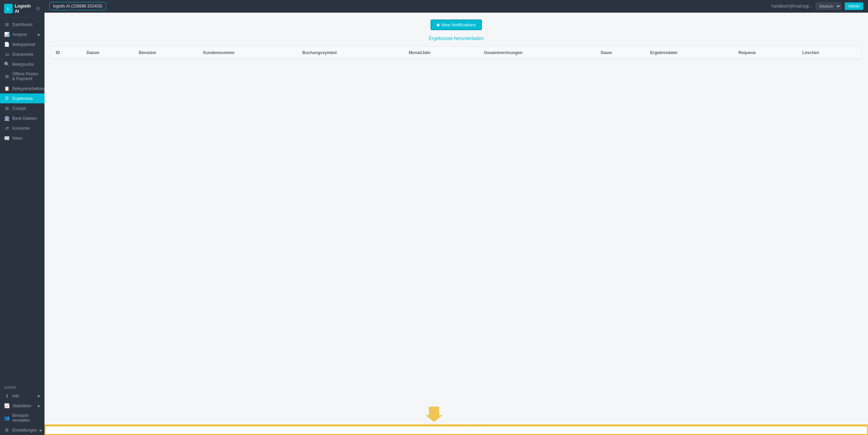 This screenshot has width=868, height=435. I want to click on admin-nav: ℹ Info ▶ 📈 Statistiken ▶ 👥 Benutzer verw…, so click(22, 413).